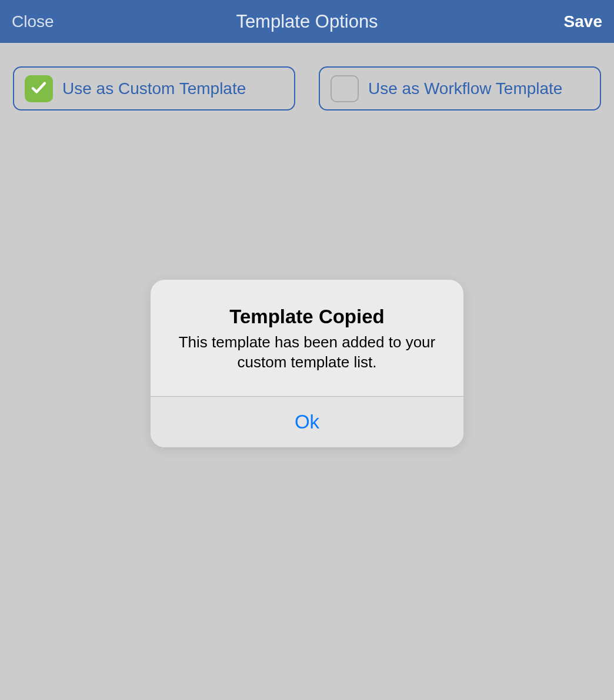 The image size is (614, 700). Describe the element at coordinates (307, 353) in the screenshot. I see `alert-message: This template has been added to your cus…` at that location.